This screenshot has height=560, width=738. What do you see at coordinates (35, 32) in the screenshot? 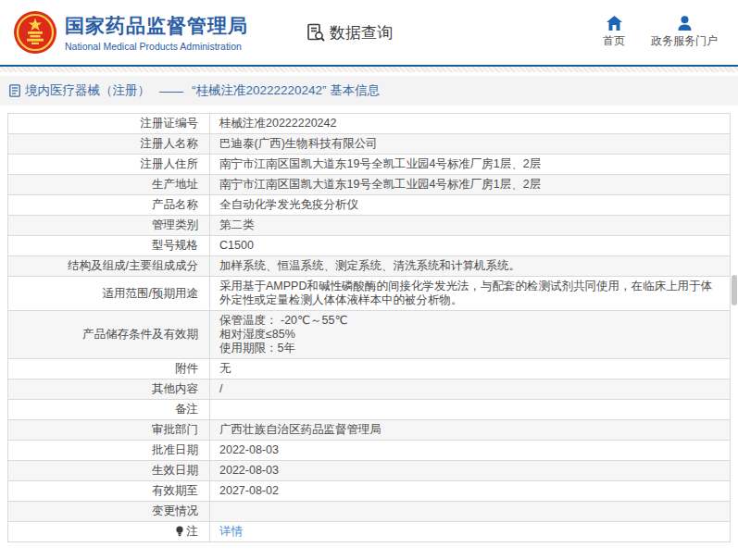
I see `national-emblem-logo` at bounding box center [35, 32].